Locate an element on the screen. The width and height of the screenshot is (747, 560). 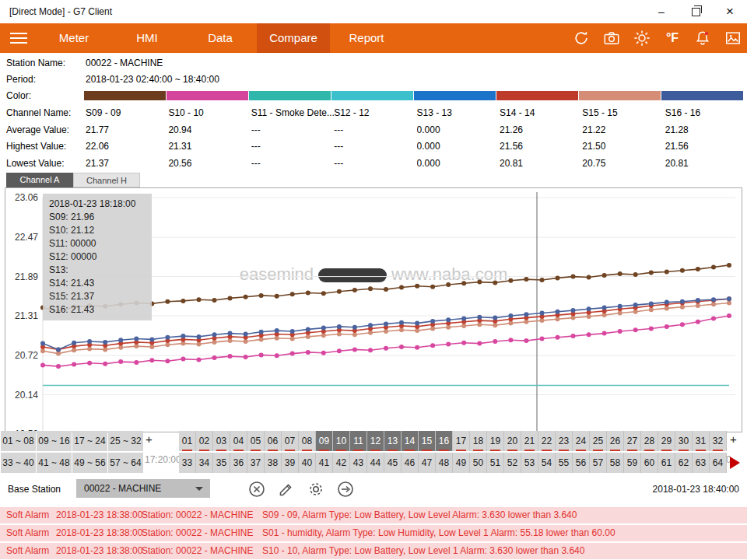
channel-number-20: 20 is located at coordinates (513, 441).